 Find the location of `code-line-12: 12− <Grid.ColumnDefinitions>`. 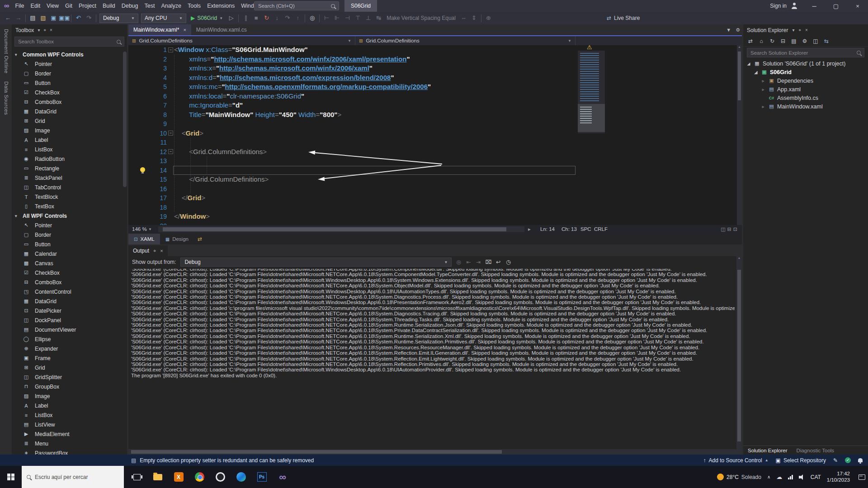

code-line-12: 12− <Grid.ColumnDefinitions> is located at coordinates (435, 152).